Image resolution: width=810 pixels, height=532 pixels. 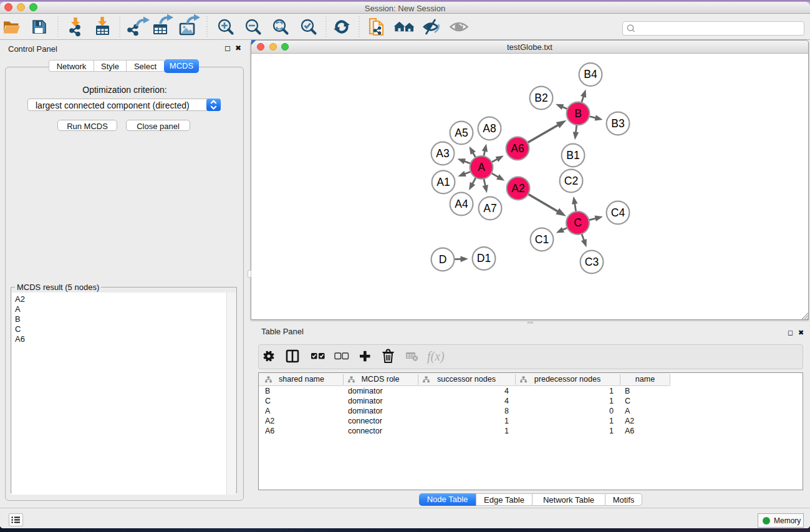 What do you see at coordinates (617, 123) in the screenshot?
I see `svg-text: B3` at bounding box center [617, 123].